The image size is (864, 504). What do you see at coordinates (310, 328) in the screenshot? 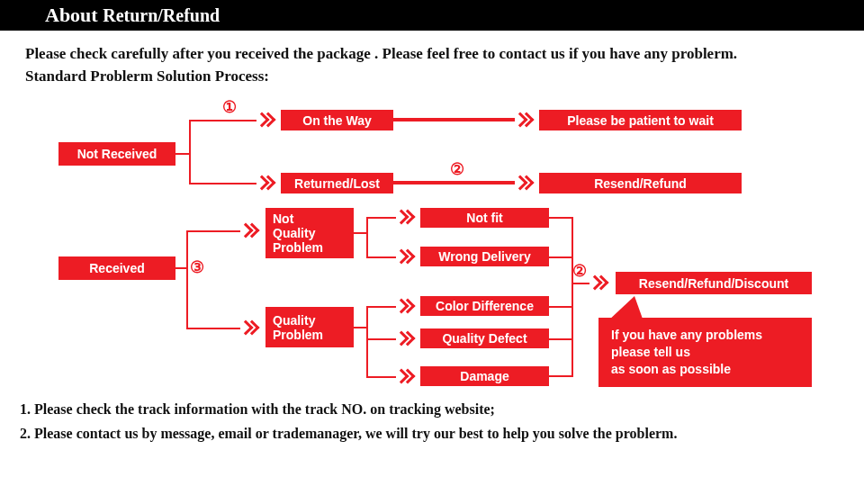
I see `node-quality: Quality Problem` at bounding box center [310, 328].